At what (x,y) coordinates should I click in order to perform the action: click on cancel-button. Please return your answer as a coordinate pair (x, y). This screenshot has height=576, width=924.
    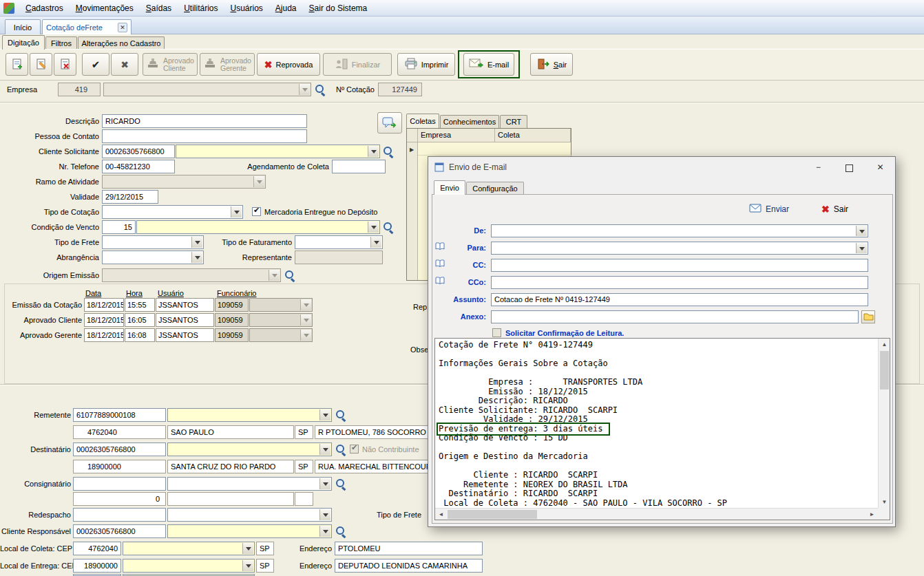
    Looking at the image, I should click on (125, 65).